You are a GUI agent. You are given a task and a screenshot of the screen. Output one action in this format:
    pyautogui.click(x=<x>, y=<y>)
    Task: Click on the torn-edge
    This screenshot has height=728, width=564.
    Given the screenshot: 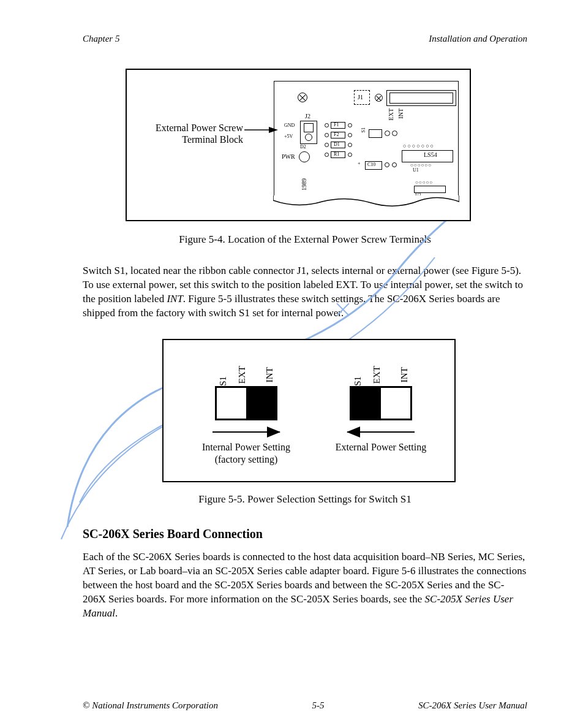 What is the action you would take?
    pyautogui.click(x=366, y=203)
    